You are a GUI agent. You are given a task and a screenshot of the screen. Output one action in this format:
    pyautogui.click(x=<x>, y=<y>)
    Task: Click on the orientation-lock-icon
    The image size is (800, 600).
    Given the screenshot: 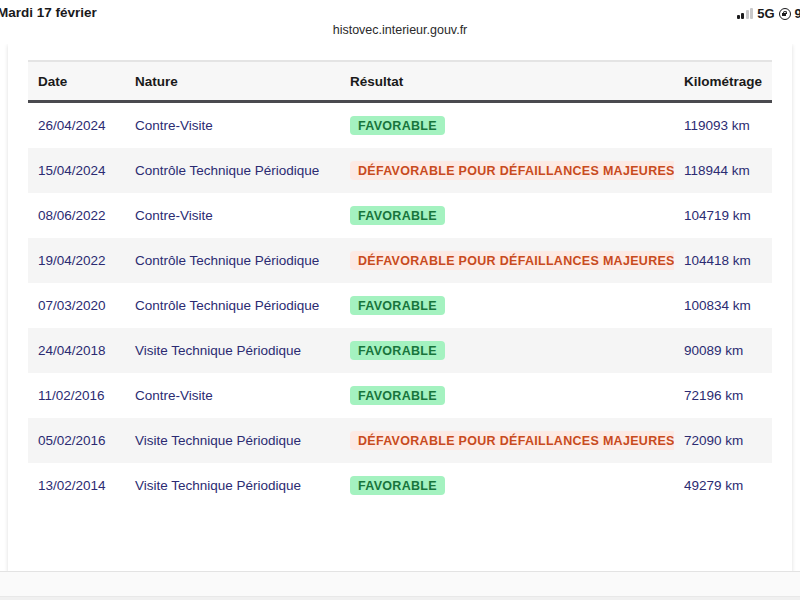 What is the action you would take?
    pyautogui.click(x=785, y=14)
    